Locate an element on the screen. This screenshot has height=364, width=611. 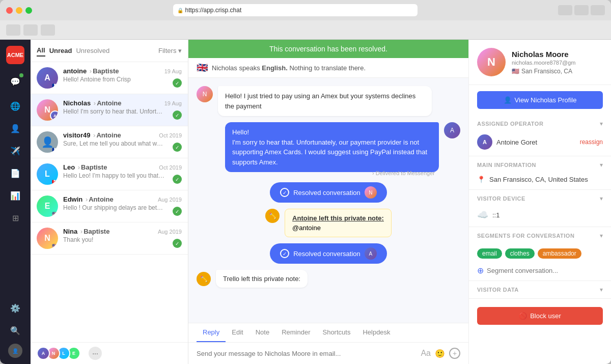
note-icon-2: ✏️ is located at coordinates (204, 279).